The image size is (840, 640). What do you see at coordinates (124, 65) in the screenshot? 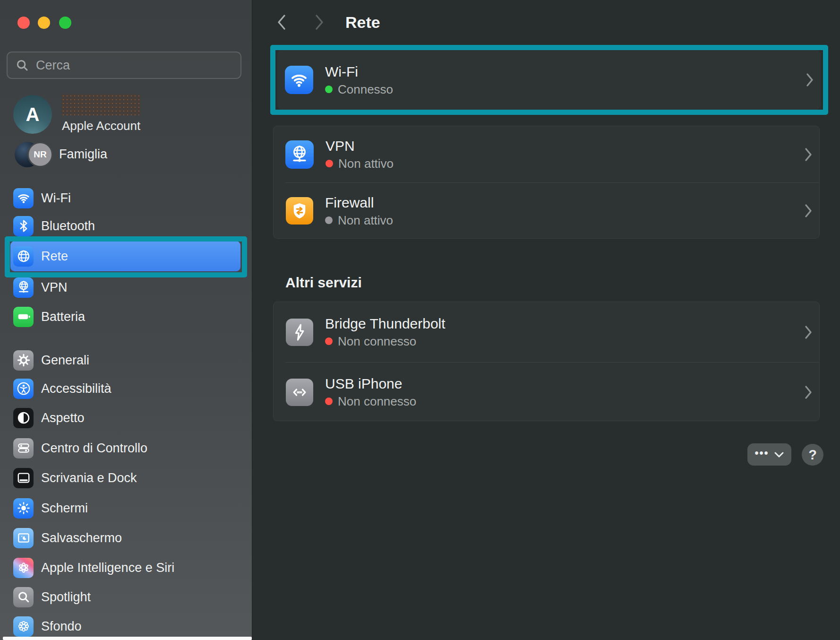
I see `search-input: Cerca` at bounding box center [124, 65].